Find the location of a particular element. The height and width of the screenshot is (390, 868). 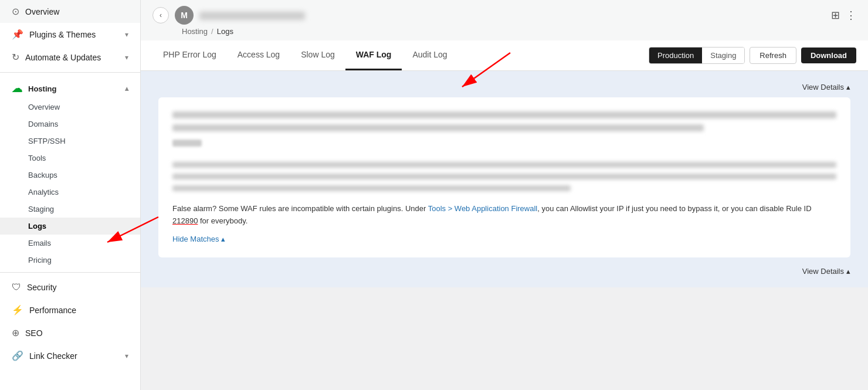

automate-icon: ↻ is located at coordinates (15, 57).